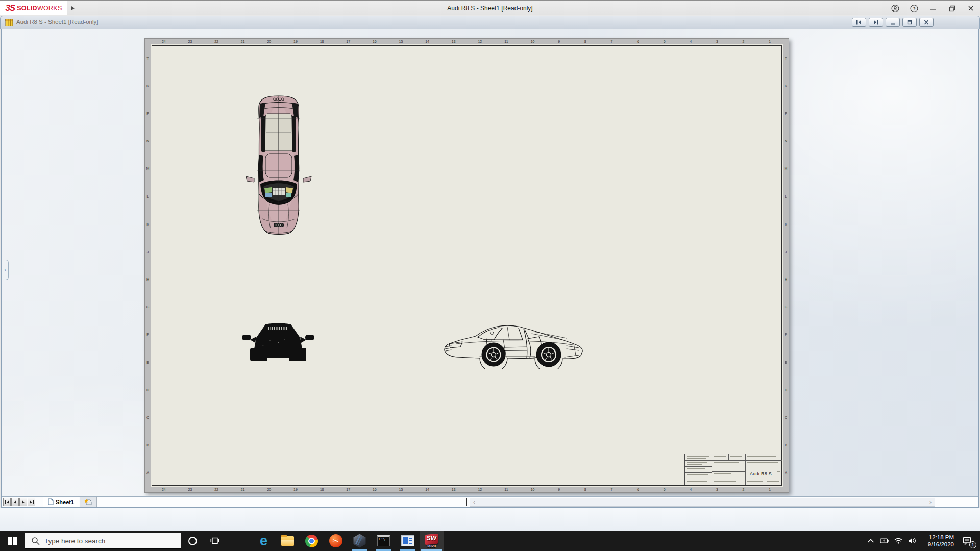  I want to click on scroll-left-arrow: ‹, so click(474, 502).